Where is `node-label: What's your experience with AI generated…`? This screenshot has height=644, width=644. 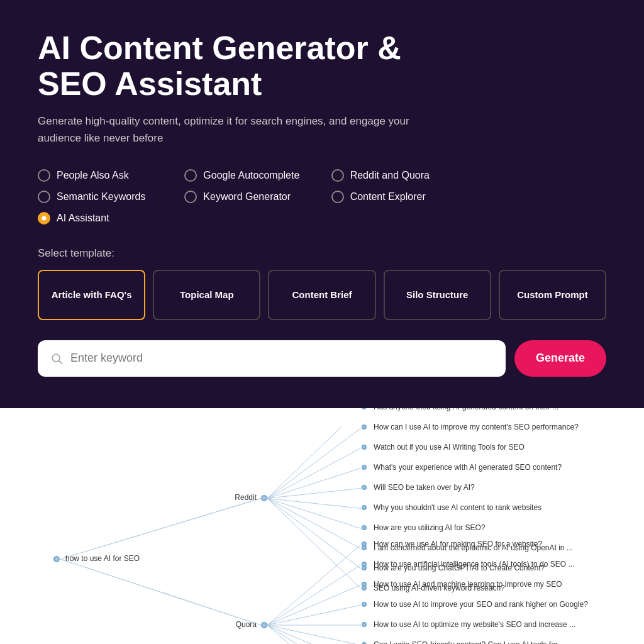 node-label: What's your experience with AI generated… is located at coordinates (468, 467).